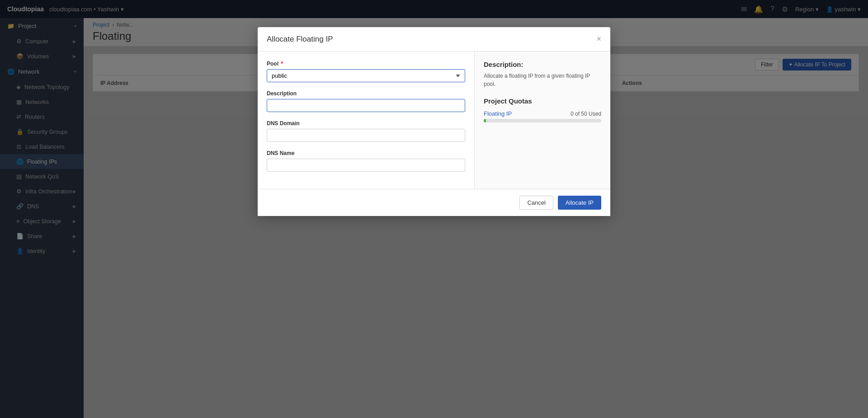 Image resolution: width=868 pixels, height=418 pixels. What do you see at coordinates (366, 71) in the screenshot?
I see `pool-field-group: Pool * public` at bounding box center [366, 71].